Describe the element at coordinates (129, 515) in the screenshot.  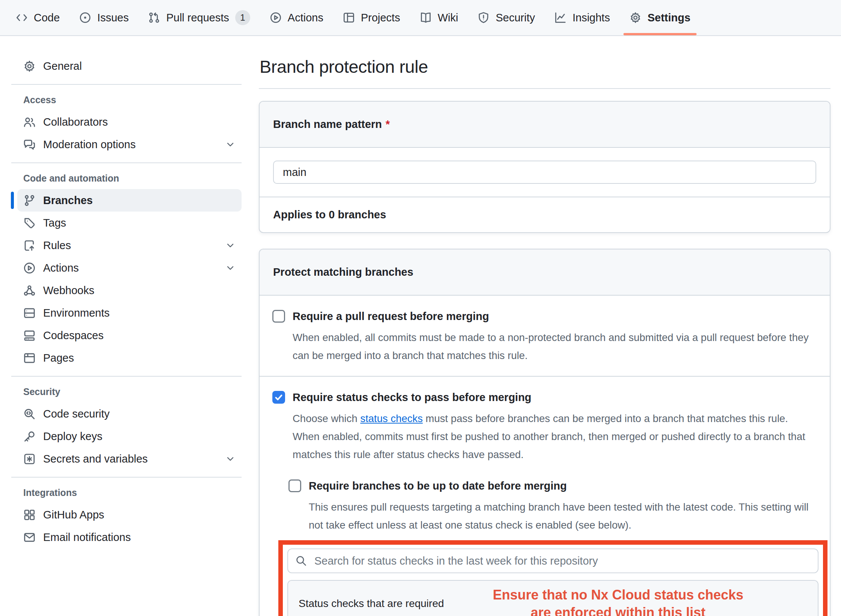
I see `sidebar-item-github-apps: GitHub Apps` at that location.